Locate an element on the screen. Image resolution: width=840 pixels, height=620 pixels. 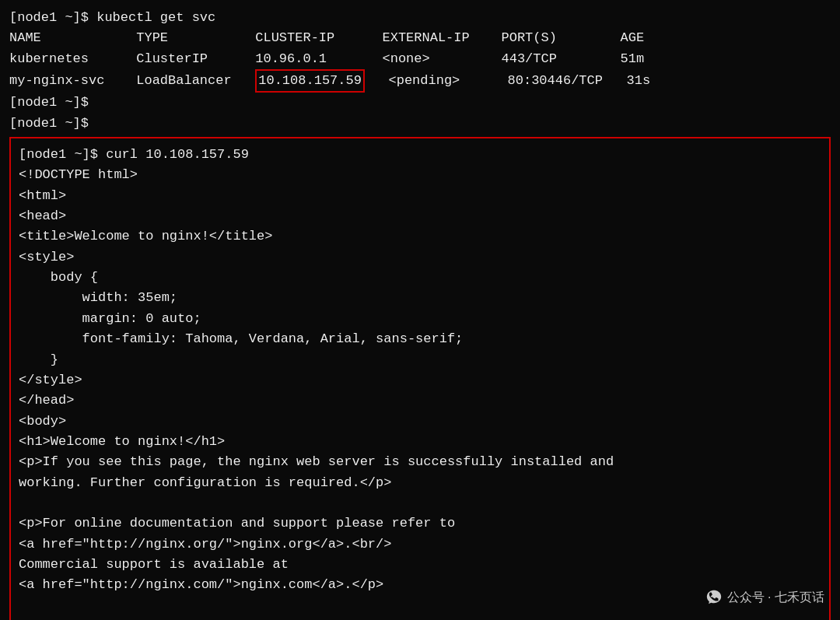
command-line-1: [node1 ~]$ kubectl get svc is located at coordinates (420, 18).